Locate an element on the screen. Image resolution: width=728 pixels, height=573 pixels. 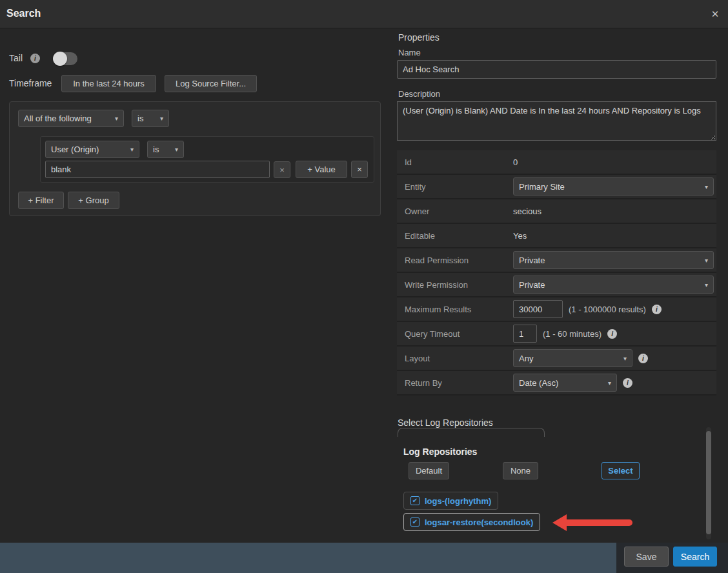
add-value-button: + Value is located at coordinates (321, 169).